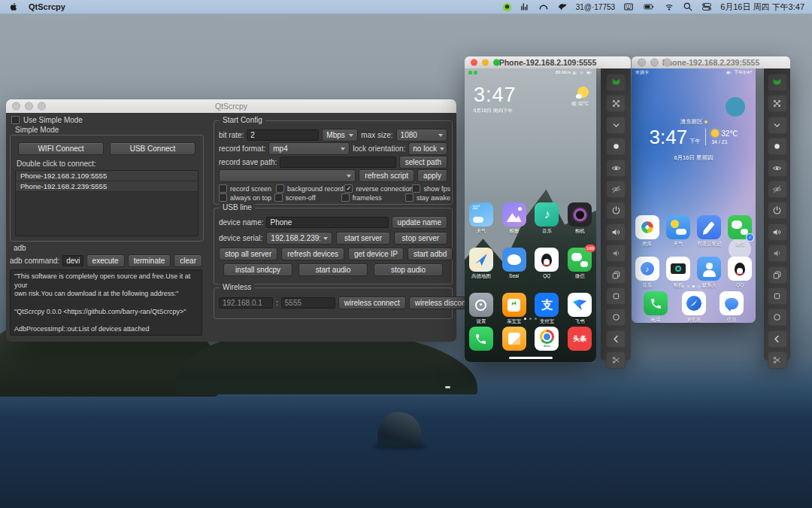  What do you see at coordinates (481, 339) in the screenshot?
I see `dock-icon-phone` at bounding box center [481, 339].